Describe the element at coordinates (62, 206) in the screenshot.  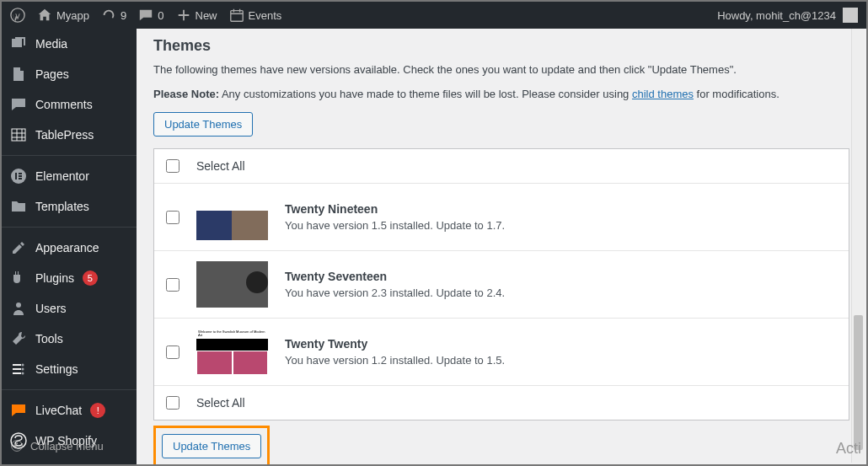
I see `sidebar-label: Templates` at that location.